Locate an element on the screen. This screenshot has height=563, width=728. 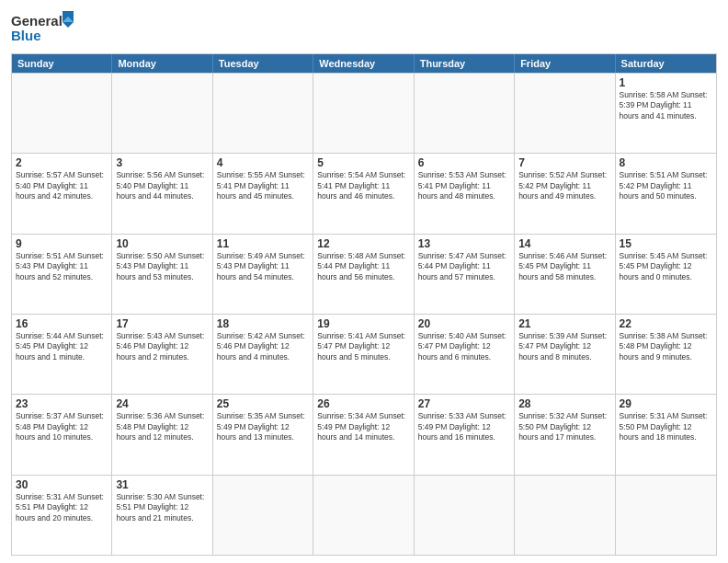
day-number-7: 7 is located at coordinates (564, 163).